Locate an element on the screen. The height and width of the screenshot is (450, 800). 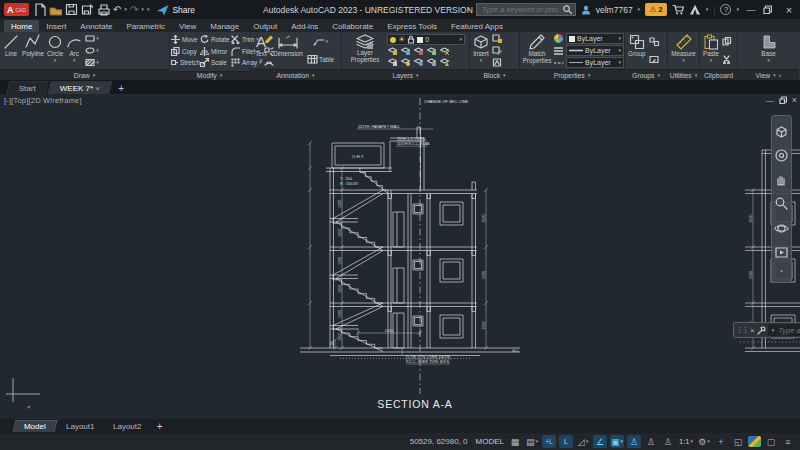
undo-dropdown-icon: ▾ is located at coordinates (126, 10).